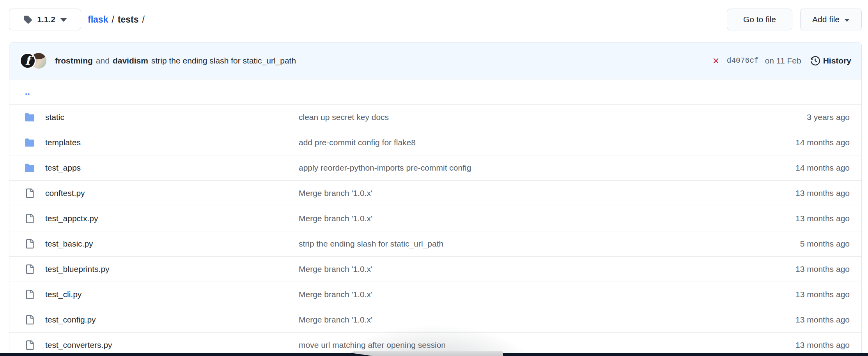 The width and height of the screenshot is (868, 356). I want to click on commit-sha-link: d4076cf, so click(743, 61).